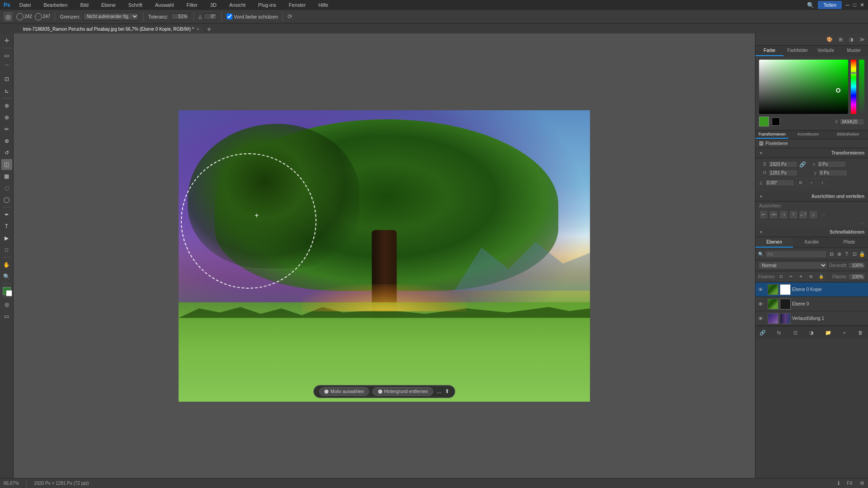 The width and height of the screenshot is (868, 488). What do you see at coordinates (783, 173) in the screenshot?
I see `height-input` at bounding box center [783, 173].